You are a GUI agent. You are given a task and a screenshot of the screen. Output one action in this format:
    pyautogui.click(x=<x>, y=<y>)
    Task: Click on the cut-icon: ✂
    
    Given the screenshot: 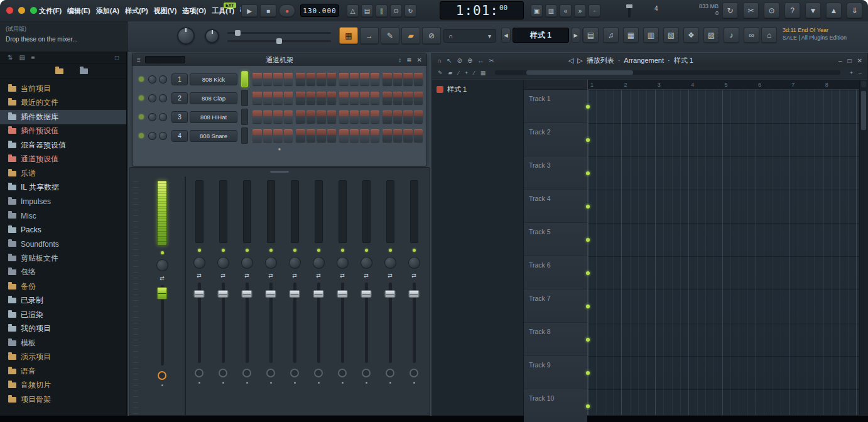 What is the action you would take?
    pyautogui.click(x=751, y=10)
    